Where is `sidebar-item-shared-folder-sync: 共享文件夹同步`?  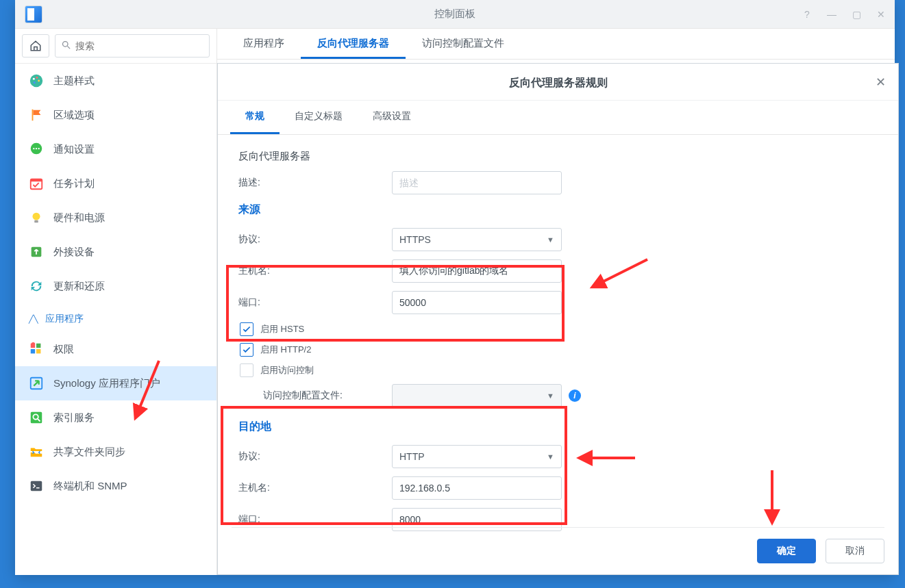
sidebar-item-shared-folder-sync: 共享文件夹同步 is located at coordinates (116, 452).